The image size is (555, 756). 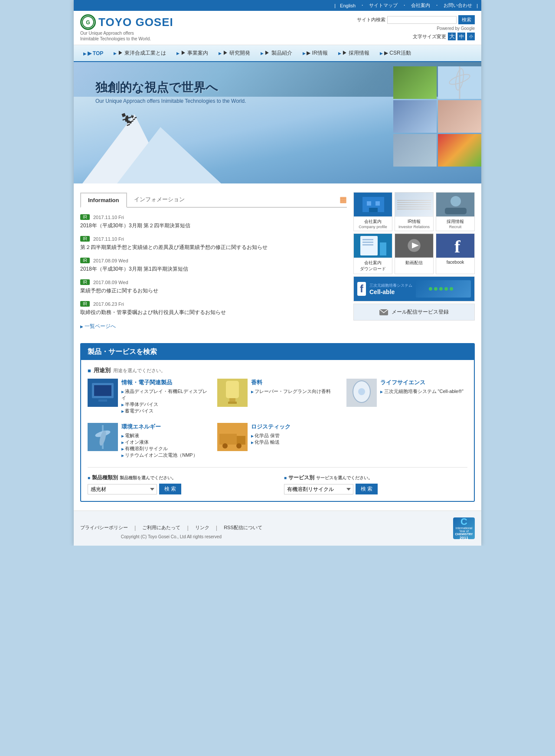 What do you see at coordinates (104, 527) in the screenshot?
I see `footer-link-privacy: プライバシーポリシー` at bounding box center [104, 527].